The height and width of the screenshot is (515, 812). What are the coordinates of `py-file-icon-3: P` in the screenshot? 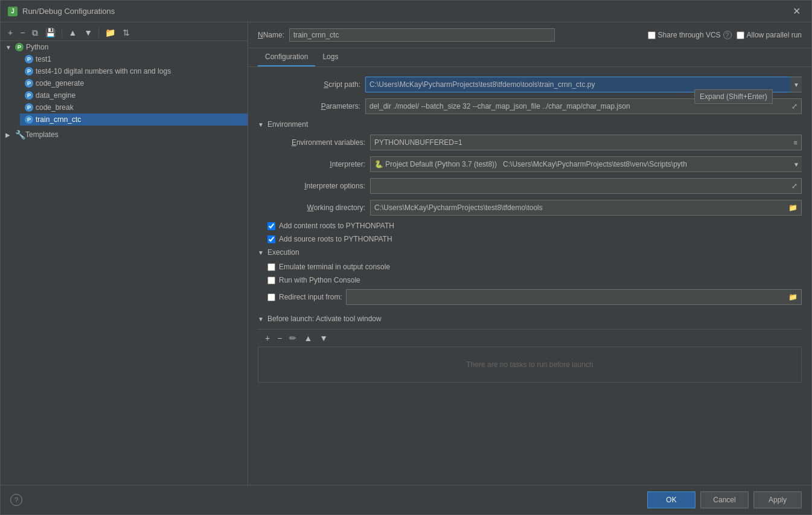 It's located at (29, 83).